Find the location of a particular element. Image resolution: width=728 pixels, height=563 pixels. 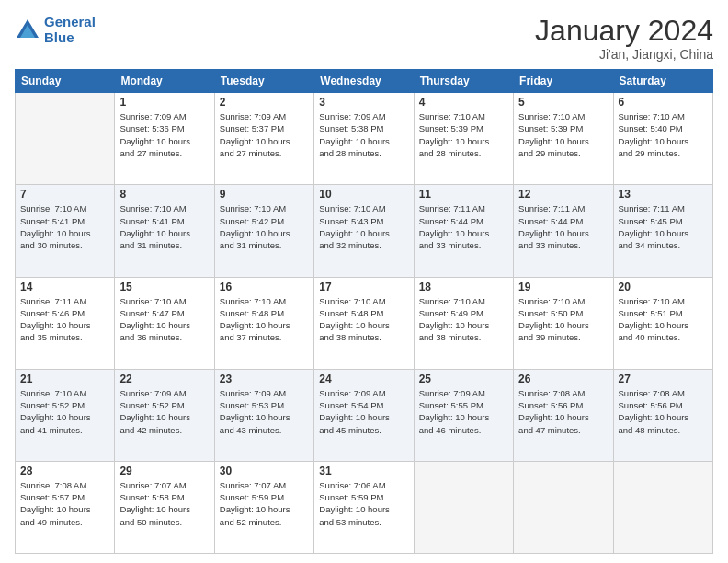

day-number: 30 is located at coordinates (265, 471).